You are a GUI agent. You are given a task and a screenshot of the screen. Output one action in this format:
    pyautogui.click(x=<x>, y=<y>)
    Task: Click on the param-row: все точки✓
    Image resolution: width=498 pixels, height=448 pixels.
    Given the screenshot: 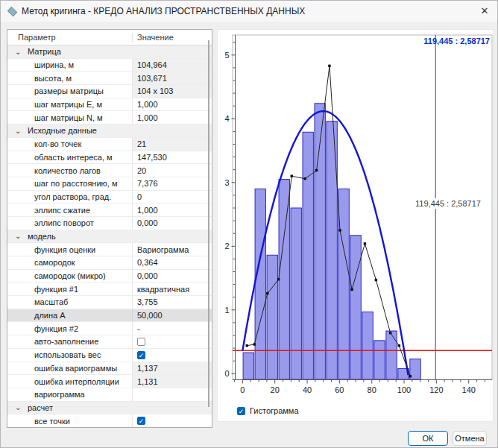 What is the action you would take?
    pyautogui.click(x=110, y=421)
    